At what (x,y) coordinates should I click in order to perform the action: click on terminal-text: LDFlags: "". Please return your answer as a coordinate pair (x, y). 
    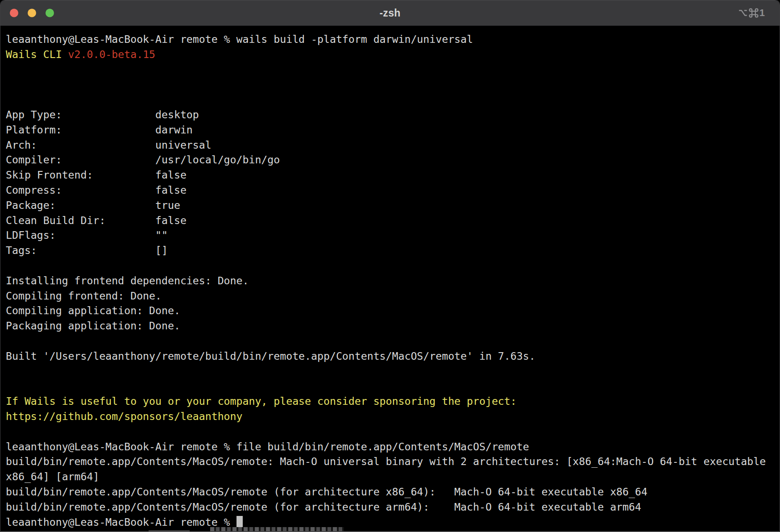
    Looking at the image, I should click on (87, 235).